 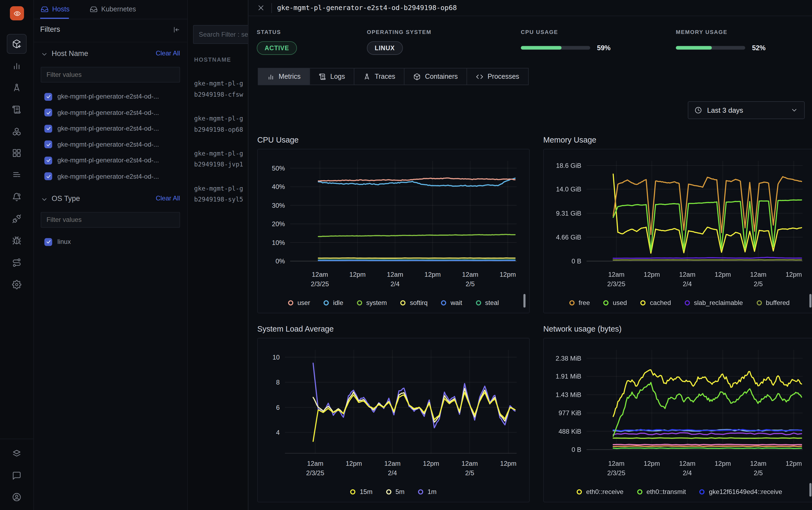 I want to click on legend-item-cached: cached, so click(x=656, y=303).